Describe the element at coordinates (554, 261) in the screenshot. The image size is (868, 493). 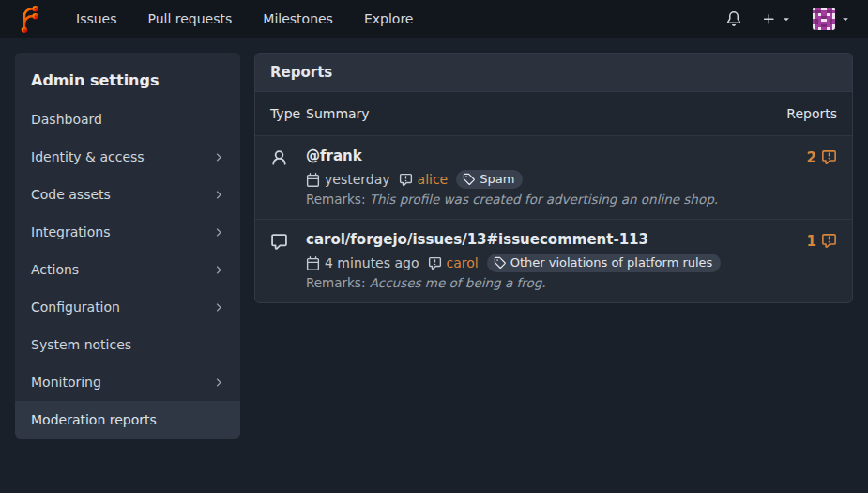
I see `report-row: carol/forgejo/issues/13#issuecomment-113…` at that location.